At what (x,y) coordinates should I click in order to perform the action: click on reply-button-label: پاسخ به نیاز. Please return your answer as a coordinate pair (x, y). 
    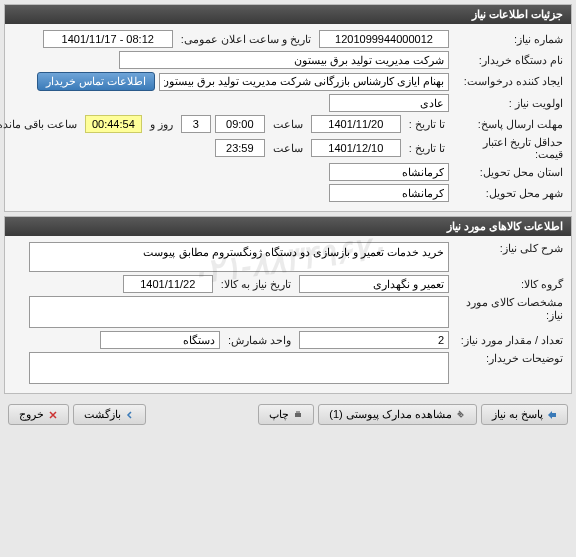
    Looking at the image, I should click on (518, 414).